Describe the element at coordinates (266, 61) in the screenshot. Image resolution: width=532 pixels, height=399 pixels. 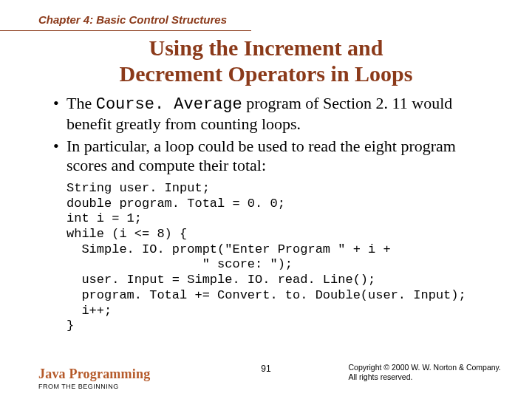
I see `slide-title: Using the Increment and Decrement Operat…` at that location.